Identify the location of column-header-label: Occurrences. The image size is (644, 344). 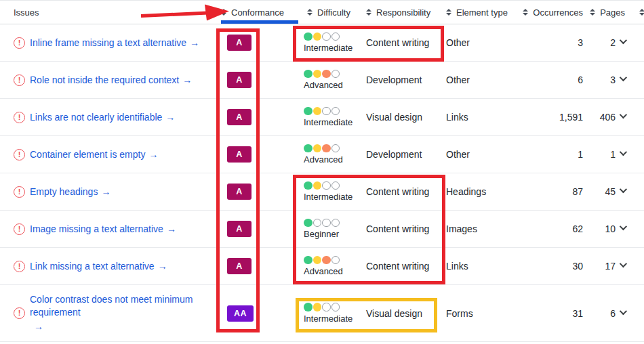
(558, 12).